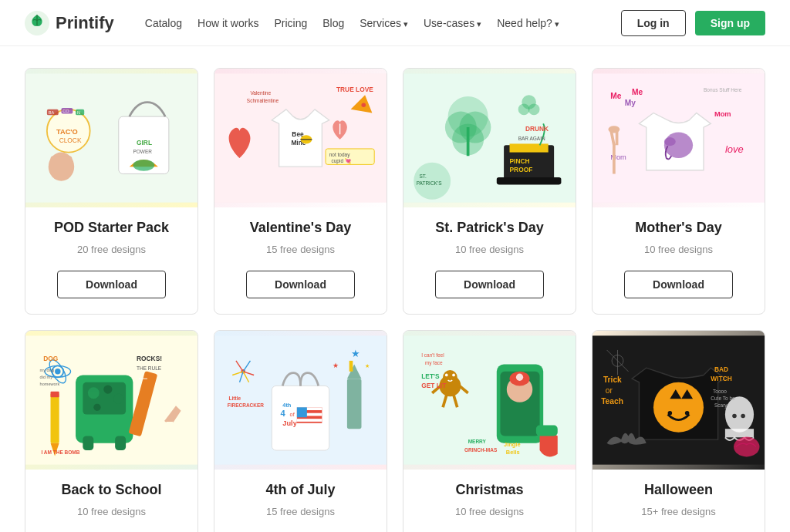 This screenshot has width=790, height=532. I want to click on svg-text: TRUE LOVE, so click(355, 89).